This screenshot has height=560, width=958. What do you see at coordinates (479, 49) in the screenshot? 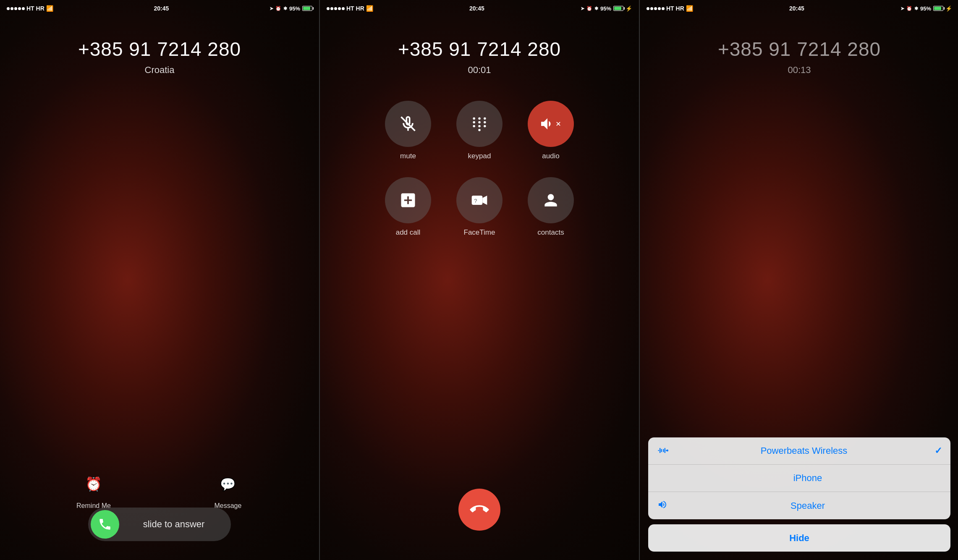
I see `phone-number-2: +385 91 7214 280` at bounding box center [479, 49].